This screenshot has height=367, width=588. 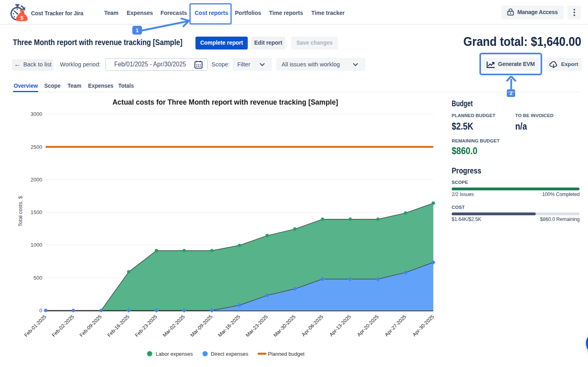 I want to click on svg-text: Apr-27-2025, so click(x=396, y=326).